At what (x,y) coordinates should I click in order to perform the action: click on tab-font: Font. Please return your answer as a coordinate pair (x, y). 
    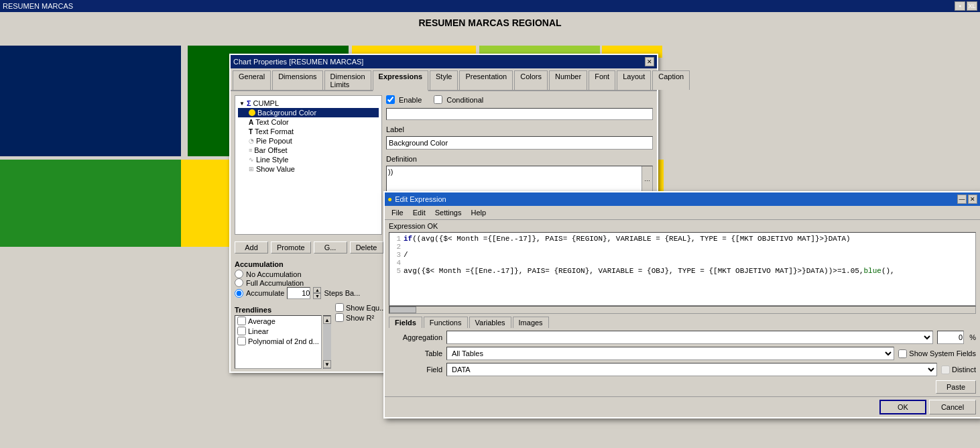
    Looking at the image, I should click on (602, 80).